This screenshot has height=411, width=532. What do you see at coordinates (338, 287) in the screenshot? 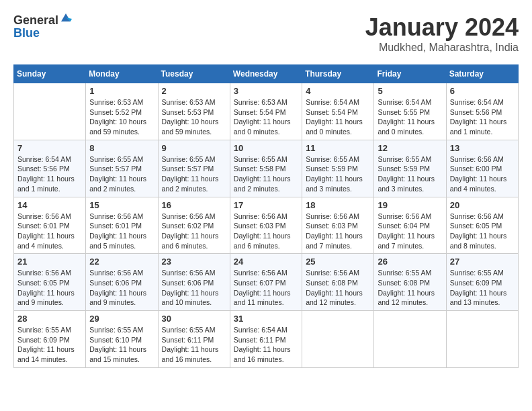
I see `day-info: Sunrise: 6:56 AM Sunset: 6:08 PM Dayligh…` at bounding box center [338, 287].